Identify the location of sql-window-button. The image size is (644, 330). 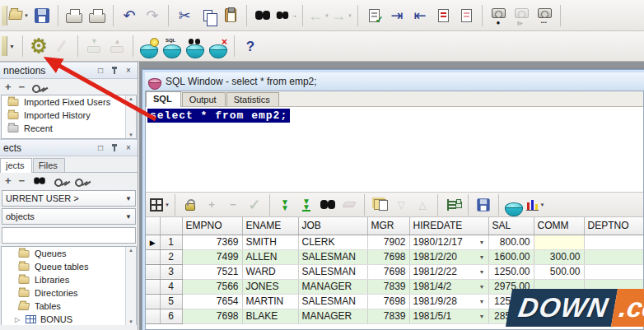
(172, 46).